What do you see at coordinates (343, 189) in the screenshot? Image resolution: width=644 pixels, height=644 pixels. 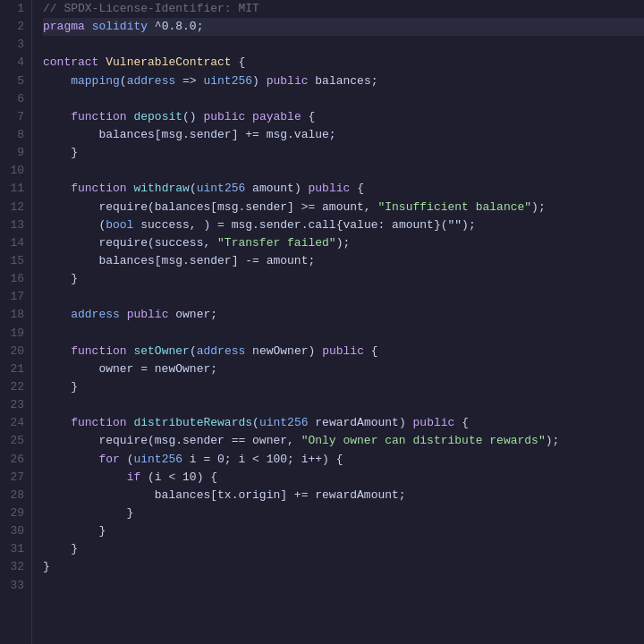 I see `code-line: function withdraw(uint256 amount) public…` at bounding box center [343, 189].